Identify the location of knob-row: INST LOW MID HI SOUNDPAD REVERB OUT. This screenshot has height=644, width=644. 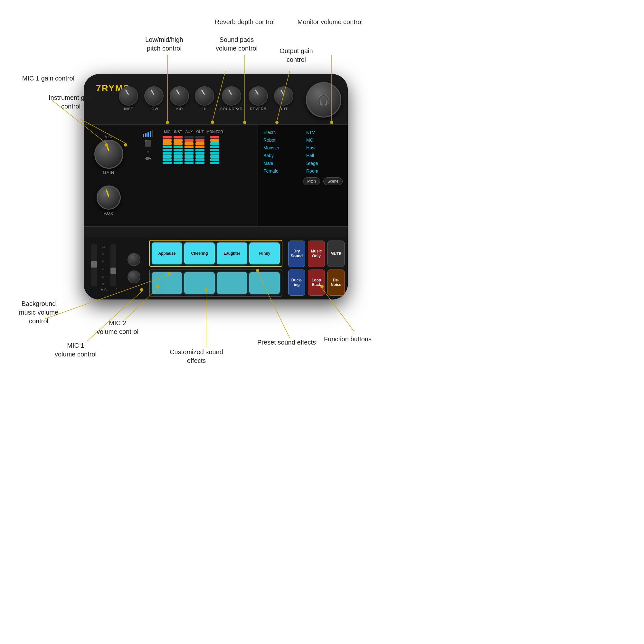
(206, 99).